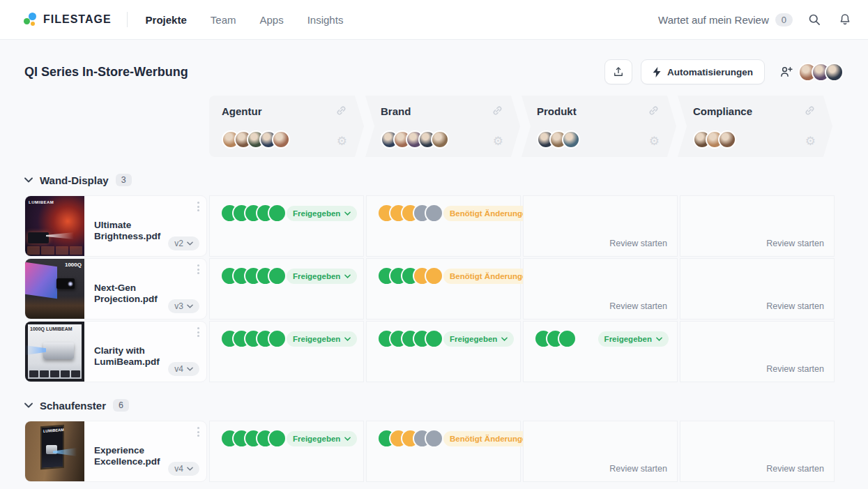 This screenshot has width=868, height=489. Describe the element at coordinates (121, 405) in the screenshot. I see `section-count-badge: 6` at that location.